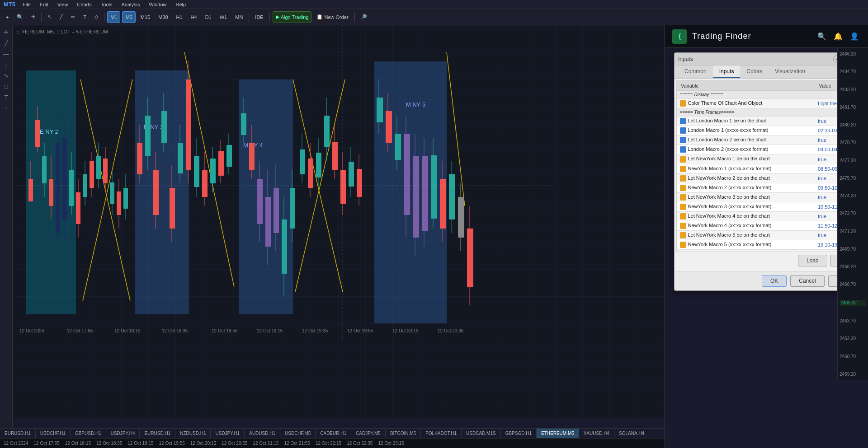  Describe the element at coordinates (89, 434) in the screenshot. I see `chart-tab-gbpusd-h1: GBPUSD.H1` at that location.